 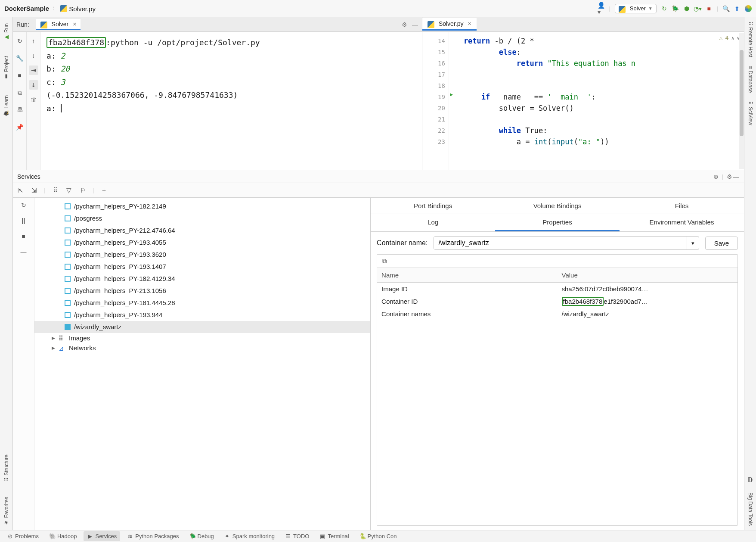 I want to click on bottom-python-console: 🐍Python Con, so click(x=378, y=536).